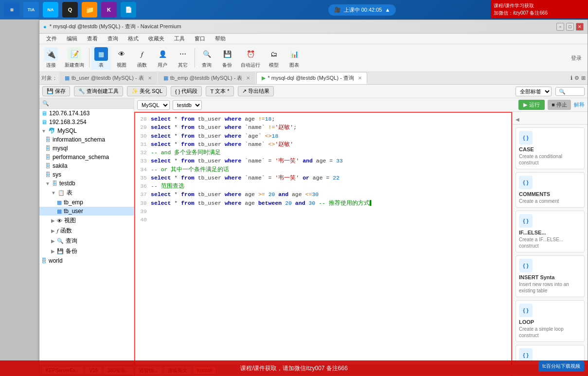 This screenshot has height=376, width=588. Describe the element at coordinates (360, 78) in the screenshot. I see `tab-close-3: ✕` at that location.